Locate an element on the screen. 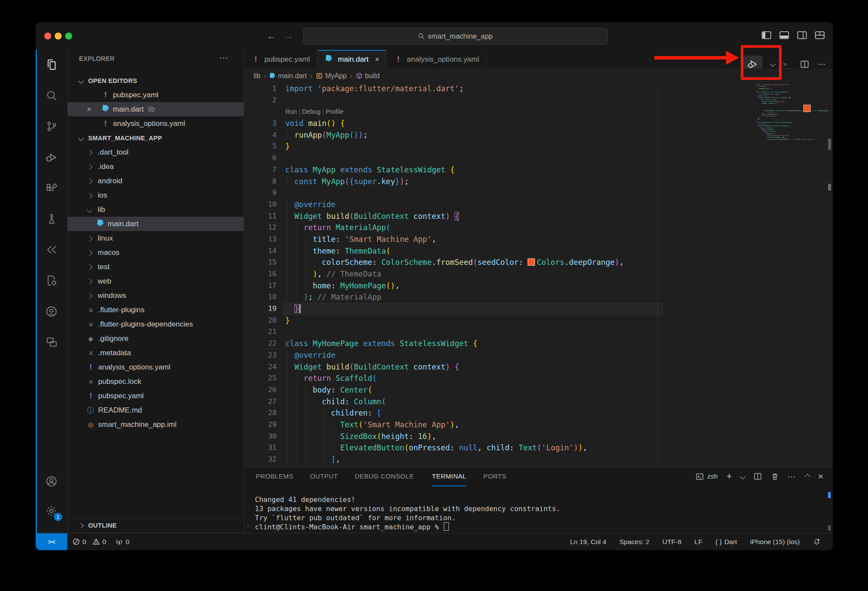  tab-main.dart: main.dart× is located at coordinates (352, 59).